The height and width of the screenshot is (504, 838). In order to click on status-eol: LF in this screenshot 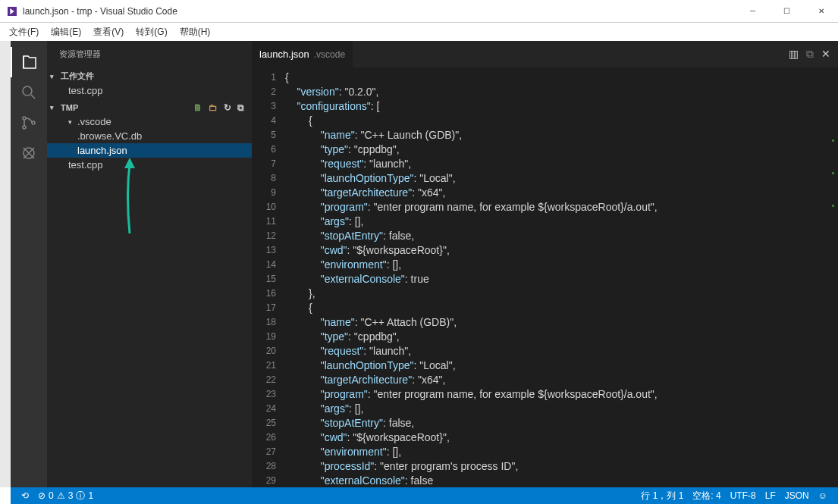, I will do `click(771, 496)`.